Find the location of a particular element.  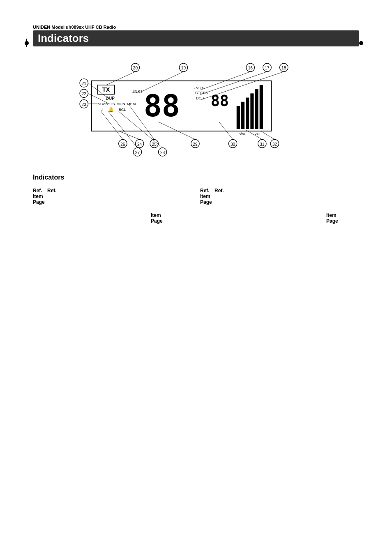

svg-text: 28 is located at coordinates (163, 153).